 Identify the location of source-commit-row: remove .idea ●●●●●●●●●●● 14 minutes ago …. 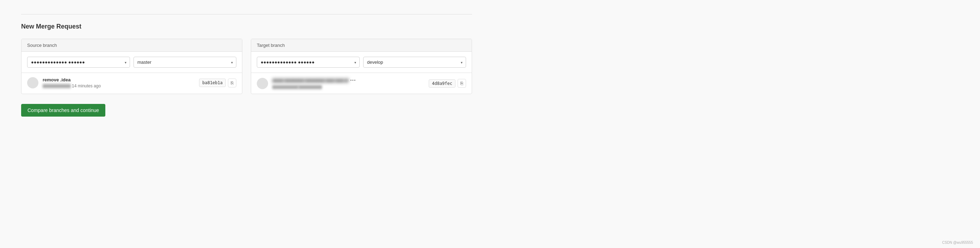
(132, 83).